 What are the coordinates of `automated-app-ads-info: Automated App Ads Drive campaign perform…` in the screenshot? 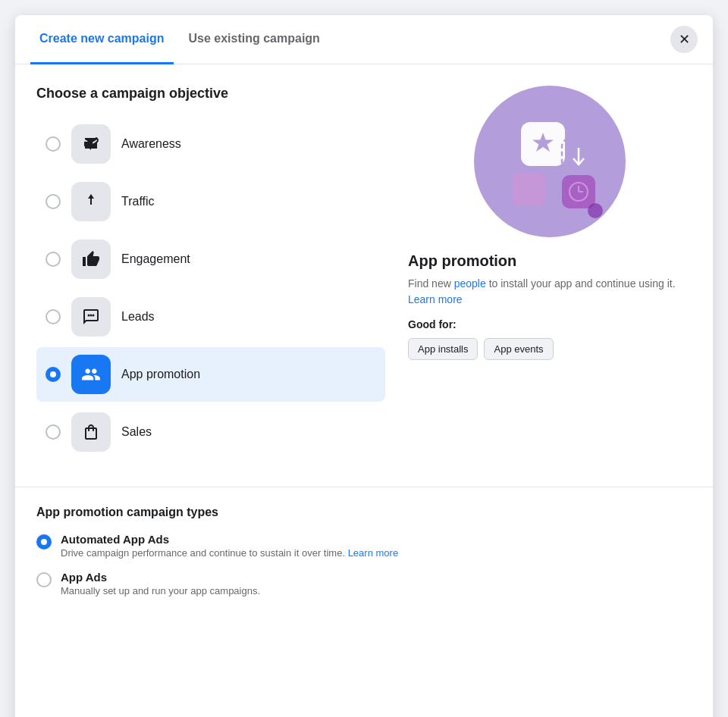 It's located at (229, 546).